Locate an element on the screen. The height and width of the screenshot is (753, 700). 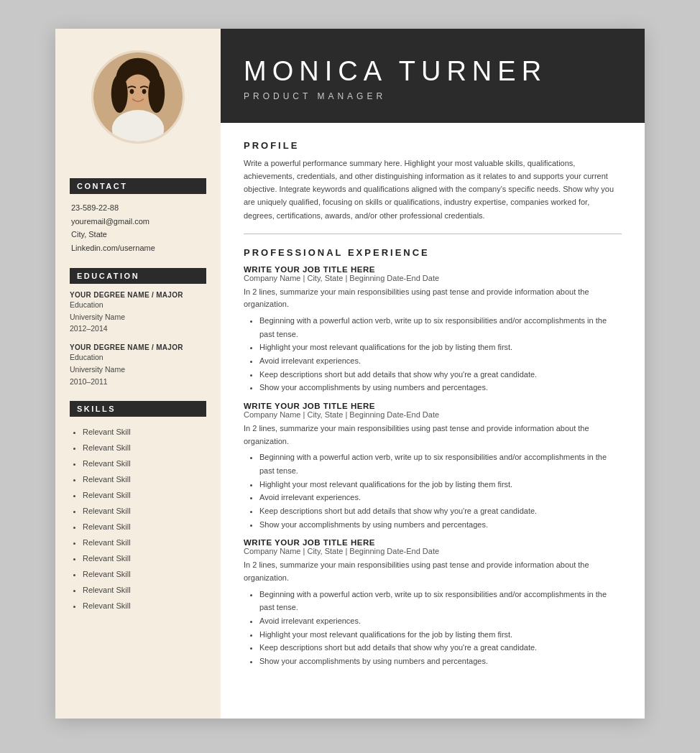
experience-section-title: PROFESSIONAL EXPERIENCE is located at coordinates (433, 253).